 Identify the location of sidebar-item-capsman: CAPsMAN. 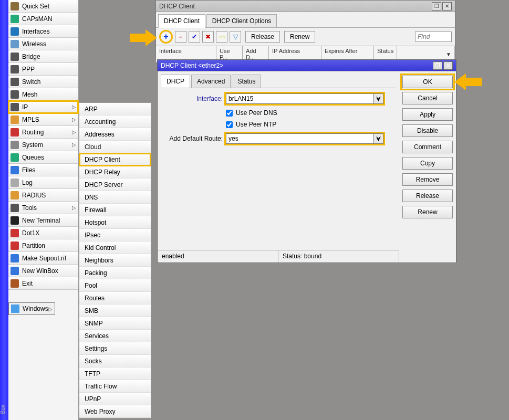
(43, 19).